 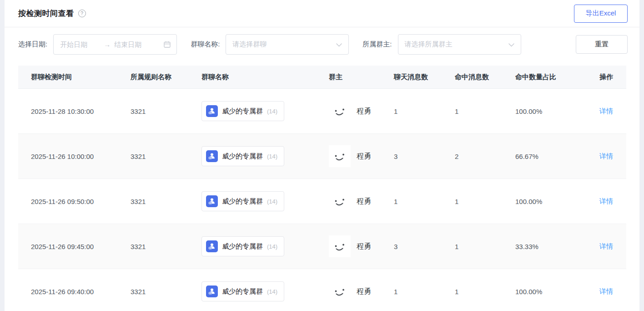 I want to click on export-excel-button: 导出Excel, so click(x=601, y=14).